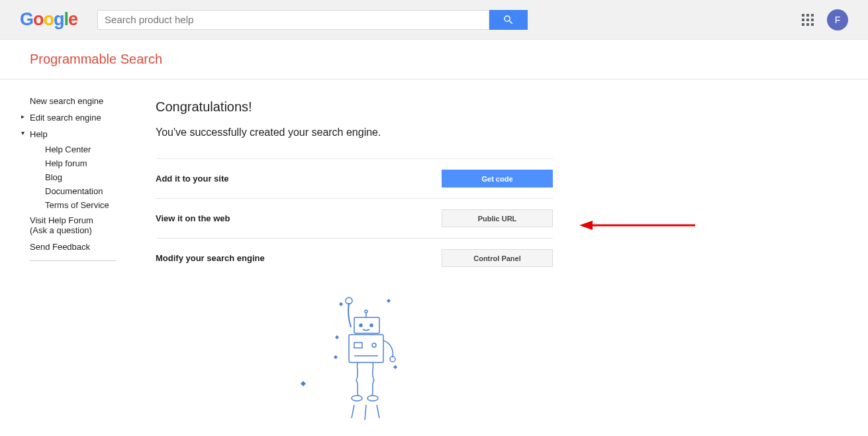 The width and height of the screenshot is (868, 436). I want to click on product-title-link: Programmable Search, so click(96, 59).